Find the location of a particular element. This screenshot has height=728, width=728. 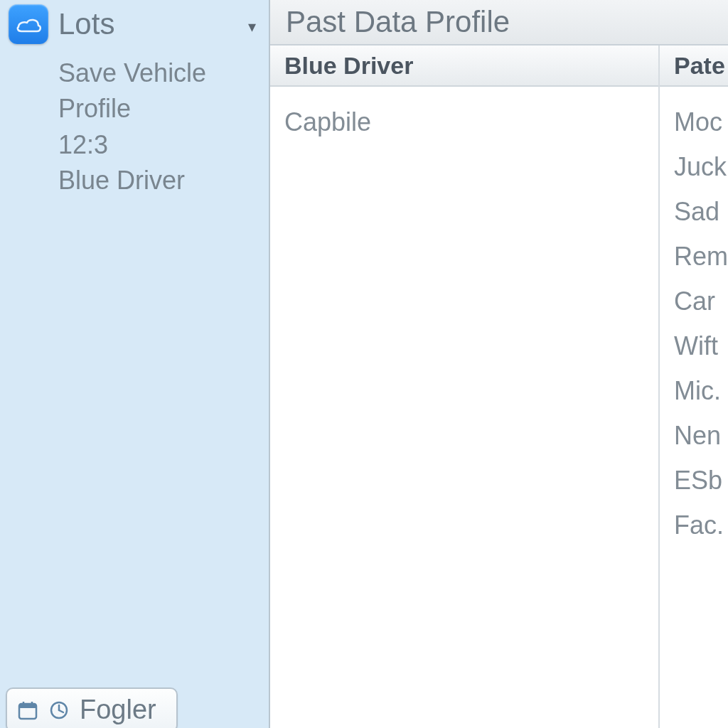

sidebar-item: Profile is located at coordinates (164, 109).